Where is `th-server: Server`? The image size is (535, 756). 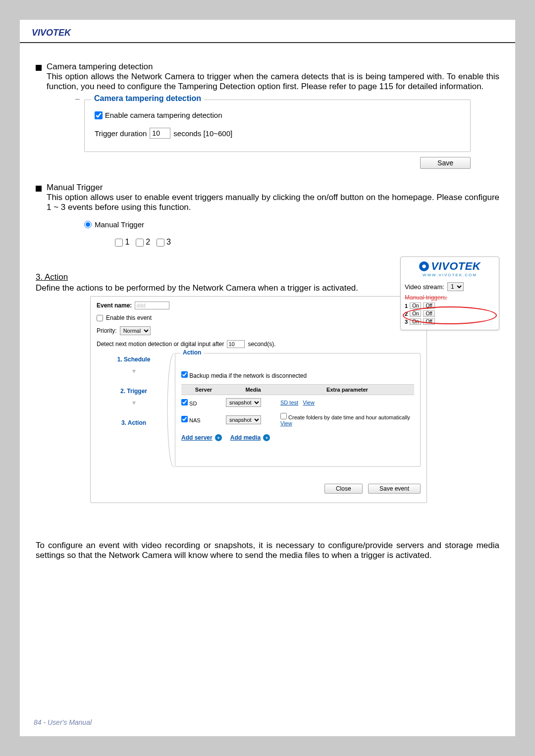
th-server: Server is located at coordinates (204, 390).